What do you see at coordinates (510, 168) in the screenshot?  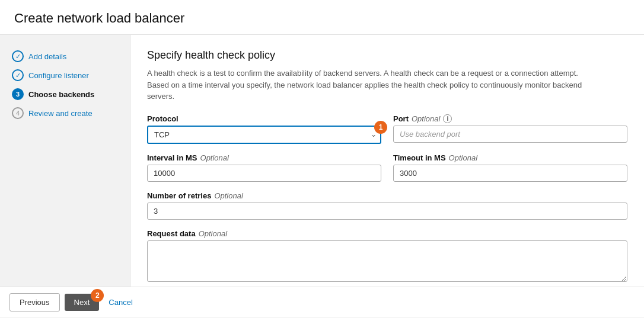 I see `timeout-group: Timeout in MS Optional` at bounding box center [510, 168].